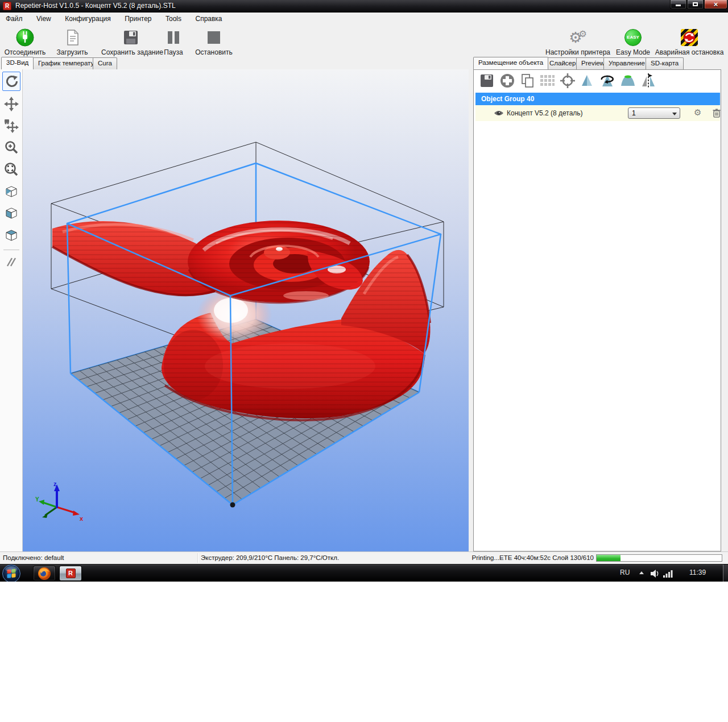  What do you see at coordinates (607, 81) in the screenshot?
I see `rotate-object-button` at bounding box center [607, 81].